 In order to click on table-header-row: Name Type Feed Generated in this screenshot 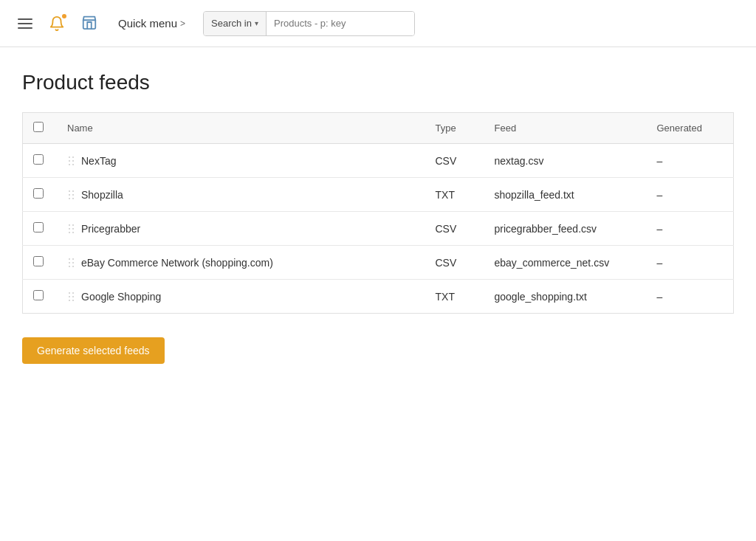, I will do `click(378, 128)`.